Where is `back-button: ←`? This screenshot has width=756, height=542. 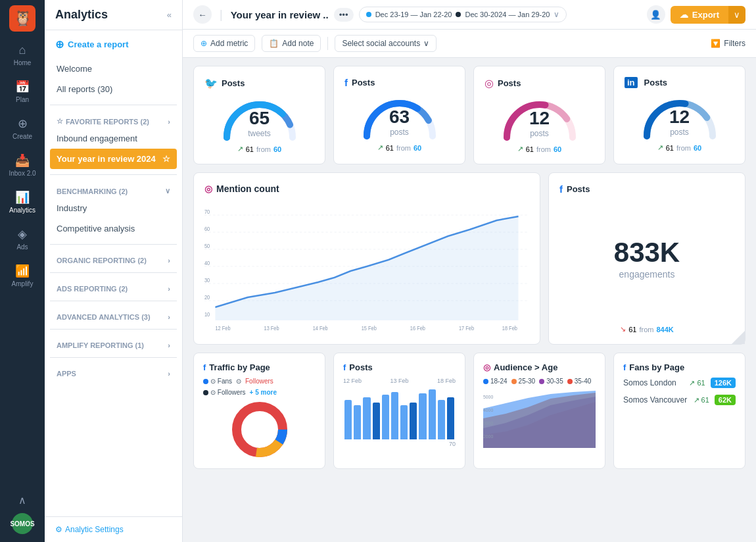
back-button: ← is located at coordinates (202, 14).